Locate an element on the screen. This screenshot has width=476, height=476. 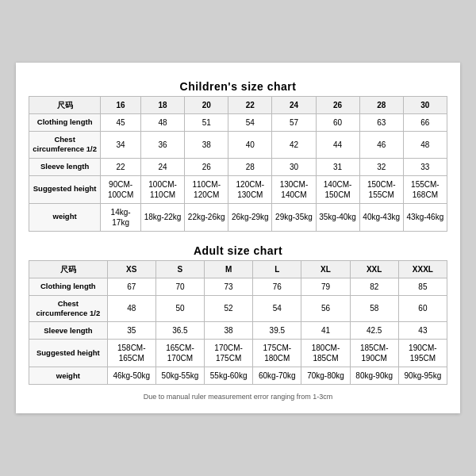
children-cell-4-0: 14kg-17kg is located at coordinates (121, 217).